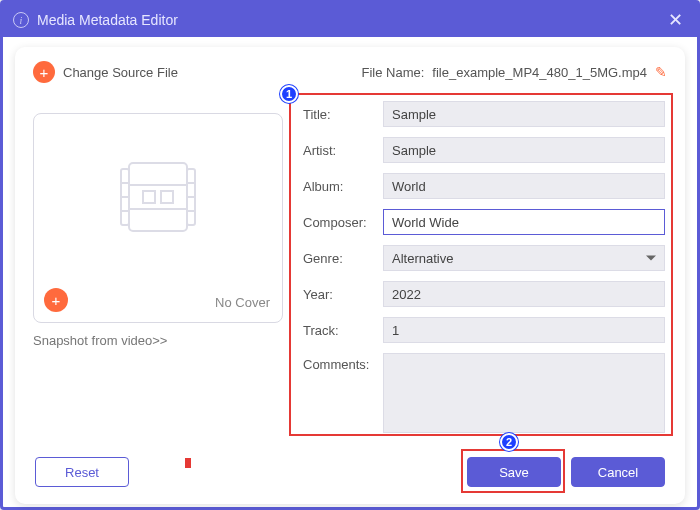 The height and width of the screenshot is (510, 700). Describe the element at coordinates (514, 472) in the screenshot. I see `save-button: Save` at that location.